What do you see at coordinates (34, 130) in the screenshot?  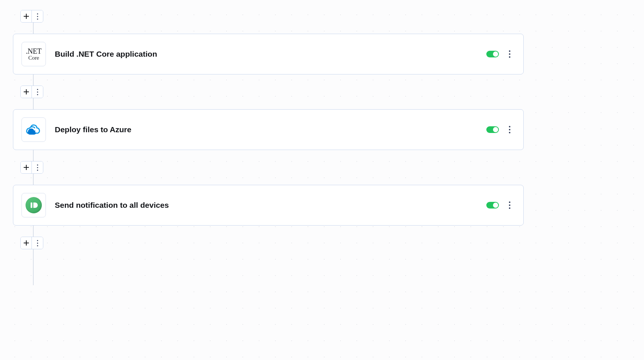 I see `azure-icon` at bounding box center [34, 130].